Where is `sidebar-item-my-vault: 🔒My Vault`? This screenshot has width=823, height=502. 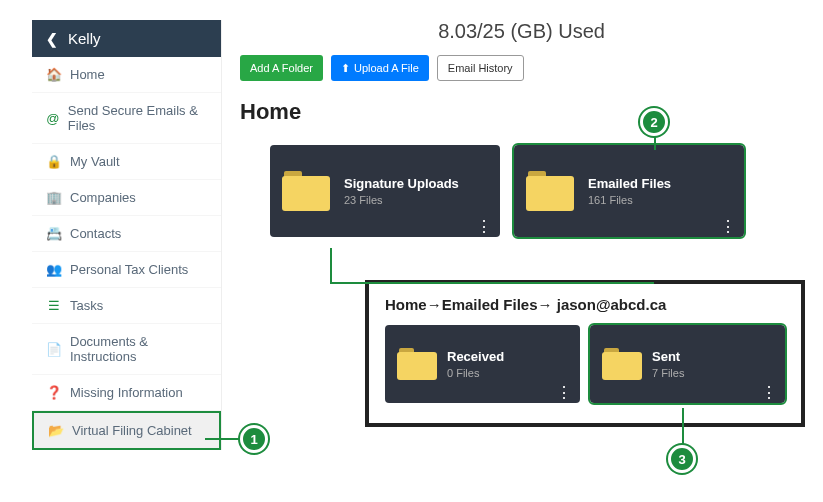
sidebar-item-my-vault: 🔒My Vault is located at coordinates (126, 162).